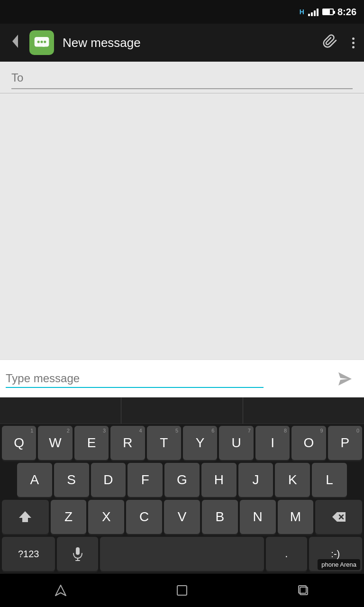  Describe the element at coordinates (182, 12) in the screenshot. I see `status-bar: H 8:26` at that location.